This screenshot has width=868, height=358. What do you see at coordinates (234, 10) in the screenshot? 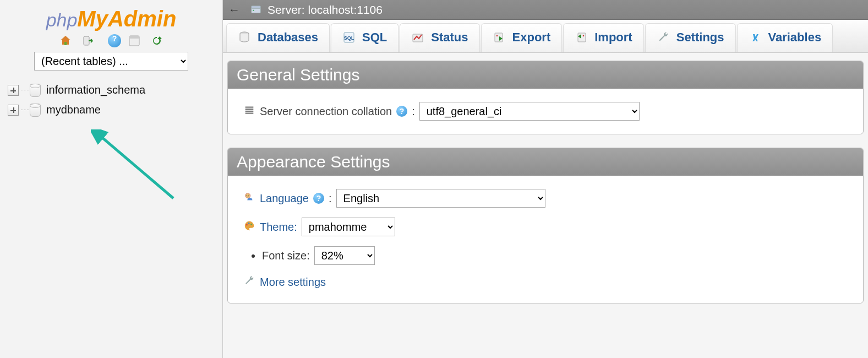
I see `back-arrow-icon: ←` at bounding box center [234, 10].